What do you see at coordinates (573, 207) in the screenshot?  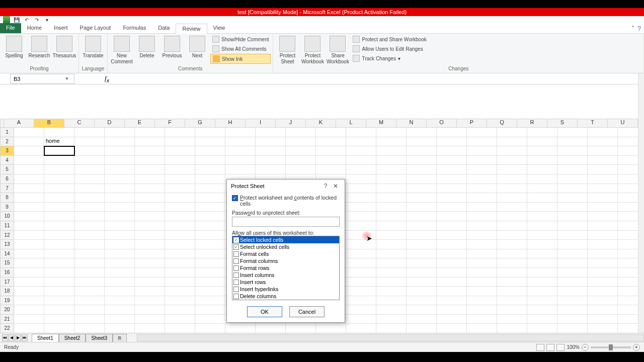 I see `cell-S9` at bounding box center [573, 207].